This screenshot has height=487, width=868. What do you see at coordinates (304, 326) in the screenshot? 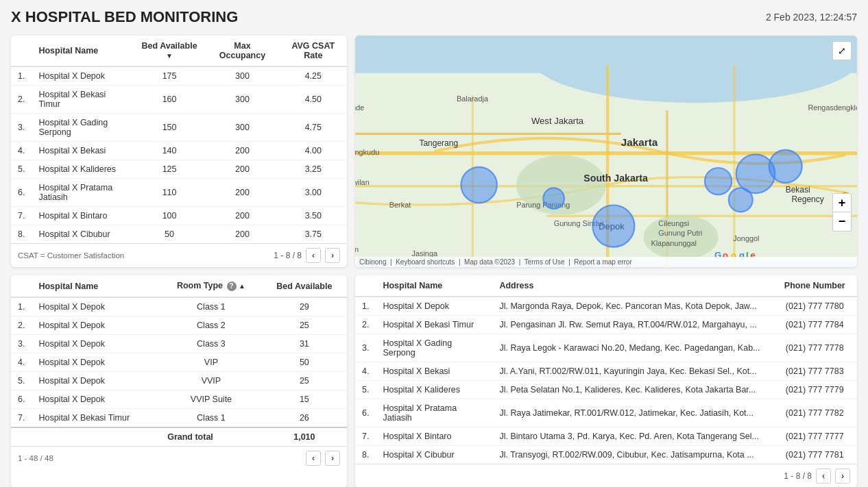
I see `bed-available: 25` at bounding box center [304, 326].